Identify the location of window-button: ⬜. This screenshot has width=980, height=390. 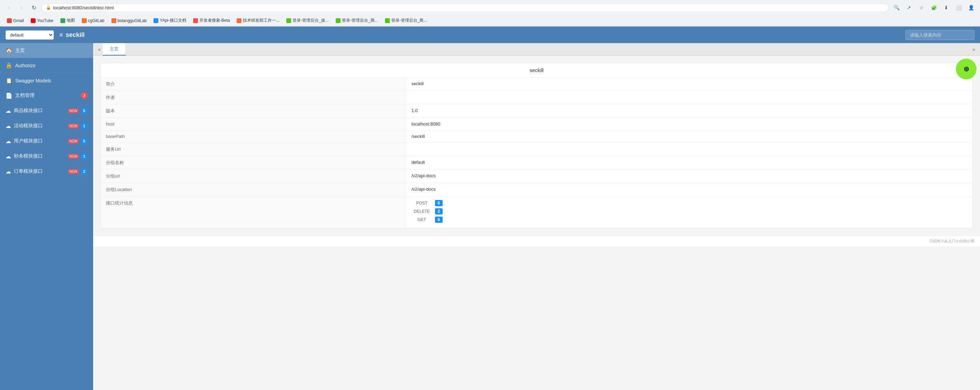
(959, 8).